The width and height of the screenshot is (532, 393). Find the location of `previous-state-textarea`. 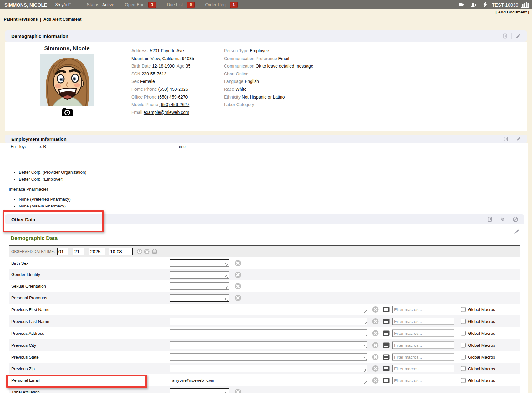

previous-state-textarea is located at coordinates (269, 357).